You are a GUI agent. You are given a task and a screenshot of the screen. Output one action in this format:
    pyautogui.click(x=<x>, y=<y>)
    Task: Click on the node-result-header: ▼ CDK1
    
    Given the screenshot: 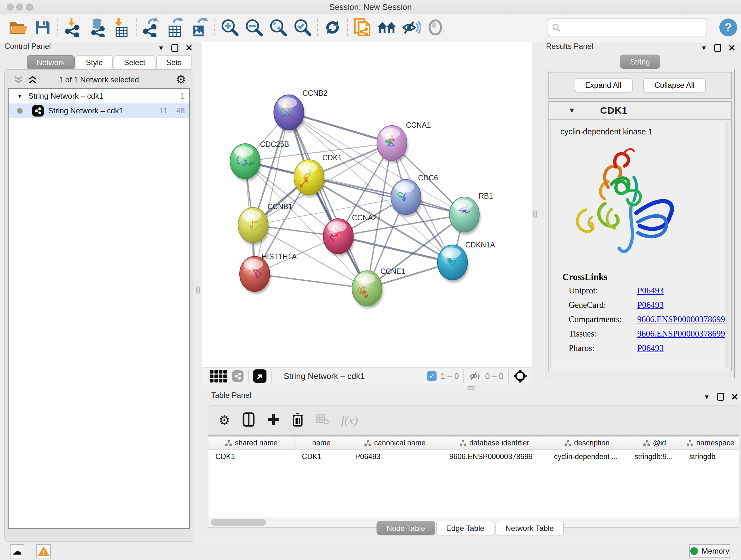 What is the action you would take?
    pyautogui.click(x=640, y=111)
    